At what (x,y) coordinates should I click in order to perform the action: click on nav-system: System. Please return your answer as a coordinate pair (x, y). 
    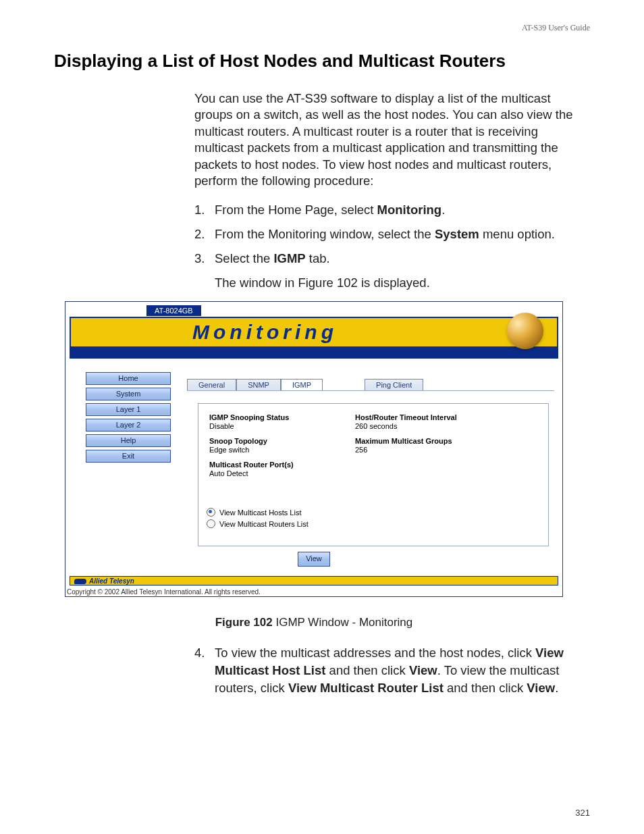
    Looking at the image, I should click on (128, 394).